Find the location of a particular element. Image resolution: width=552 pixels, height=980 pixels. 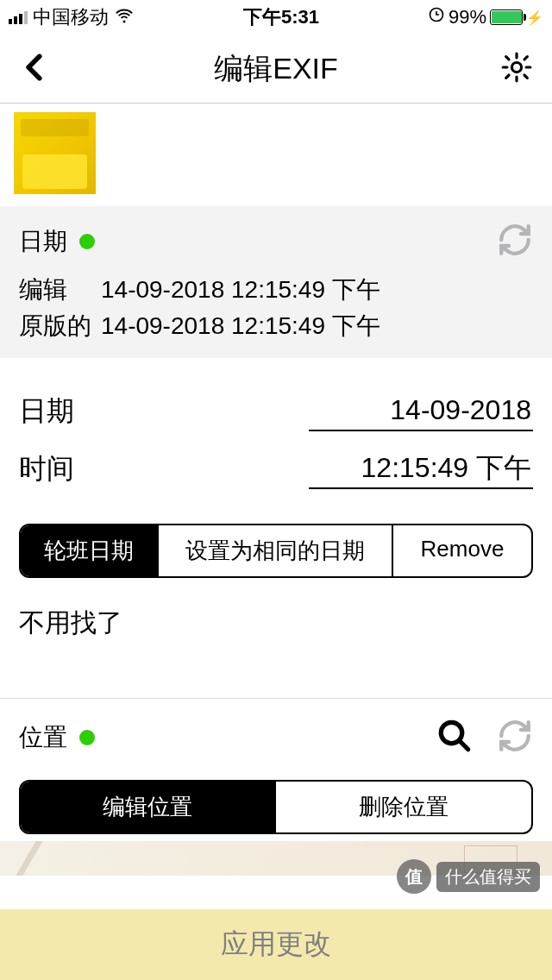

date-field-row: 日期 is located at coordinates (276, 411).